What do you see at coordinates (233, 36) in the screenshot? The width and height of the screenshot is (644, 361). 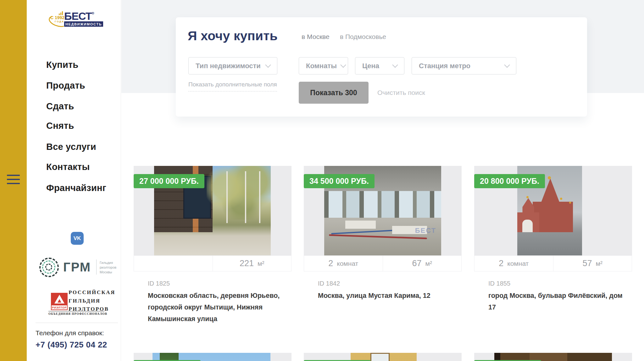 I see `search-title: Я хочу купить` at bounding box center [233, 36].